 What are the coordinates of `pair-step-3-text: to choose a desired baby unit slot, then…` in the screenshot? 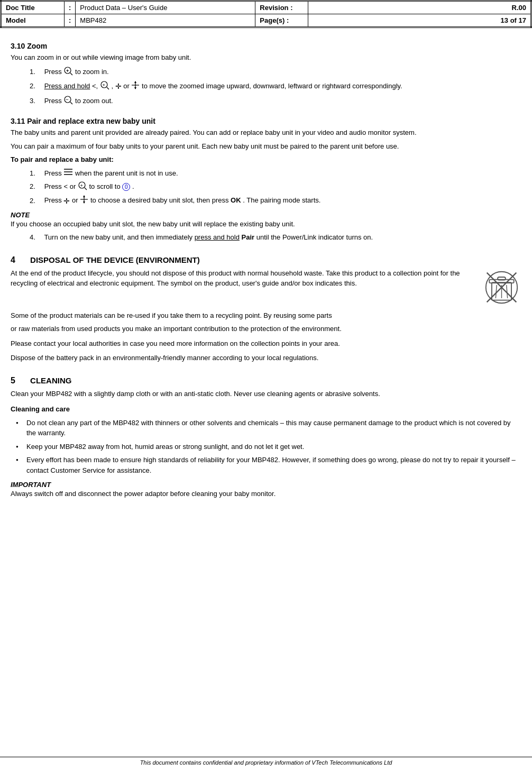 It's located at (161, 201).